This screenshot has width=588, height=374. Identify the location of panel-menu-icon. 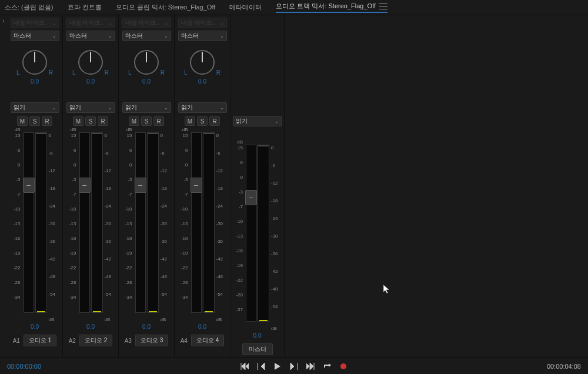
(383, 6).